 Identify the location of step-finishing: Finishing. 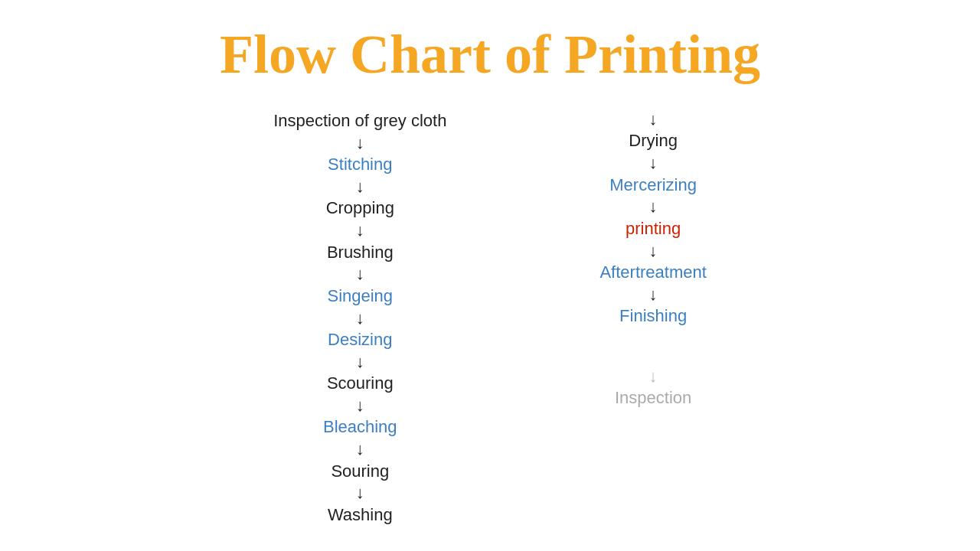
(653, 317).